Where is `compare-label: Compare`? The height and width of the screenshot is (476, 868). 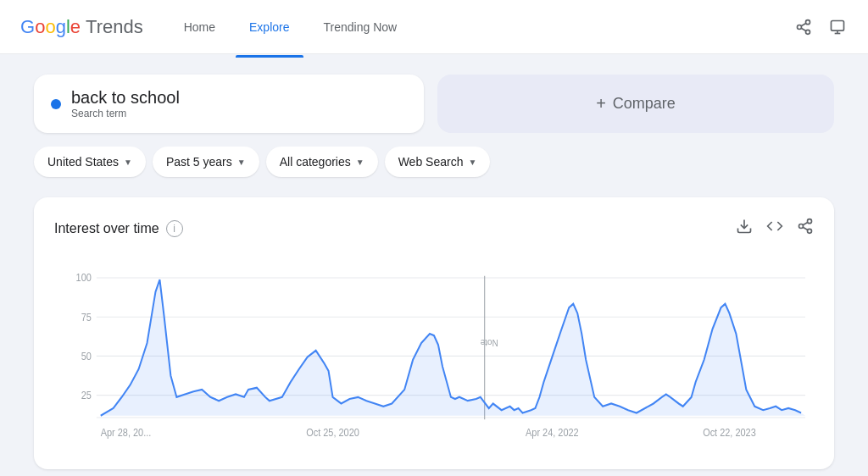 compare-label: Compare is located at coordinates (644, 103).